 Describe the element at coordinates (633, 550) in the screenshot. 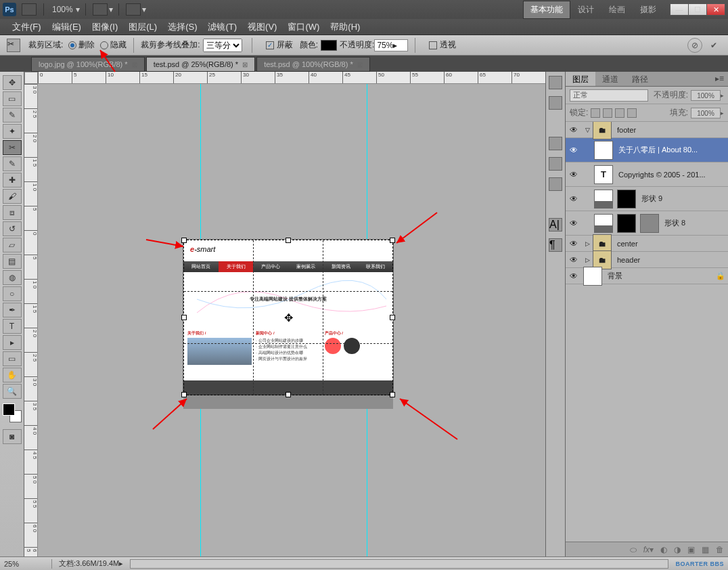

I see `link-layers-icon: ⬭` at that location.